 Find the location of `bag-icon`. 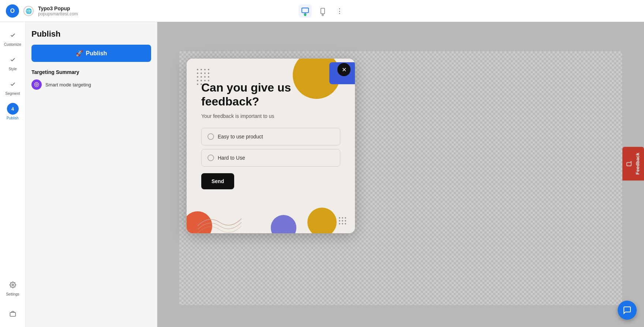

bag-icon is located at coordinates (13, 314).